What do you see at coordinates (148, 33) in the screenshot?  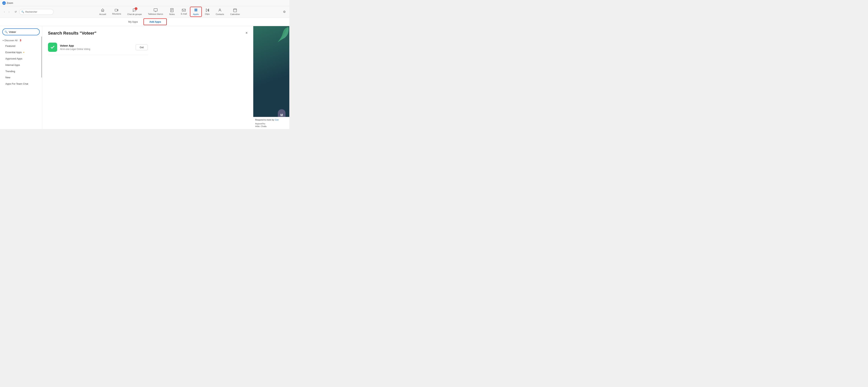 I see `search-results-title: Search Results "Voteer"` at bounding box center [148, 33].